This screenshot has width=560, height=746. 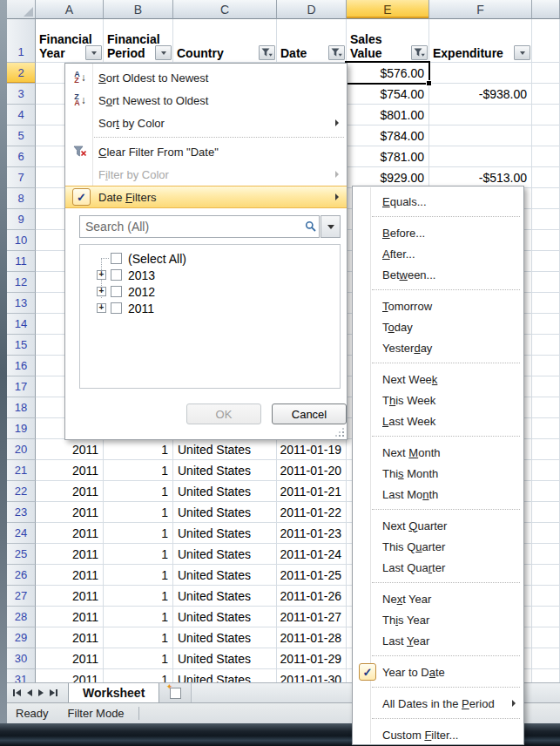 I want to click on cell-c24: United States, so click(x=225, y=533).